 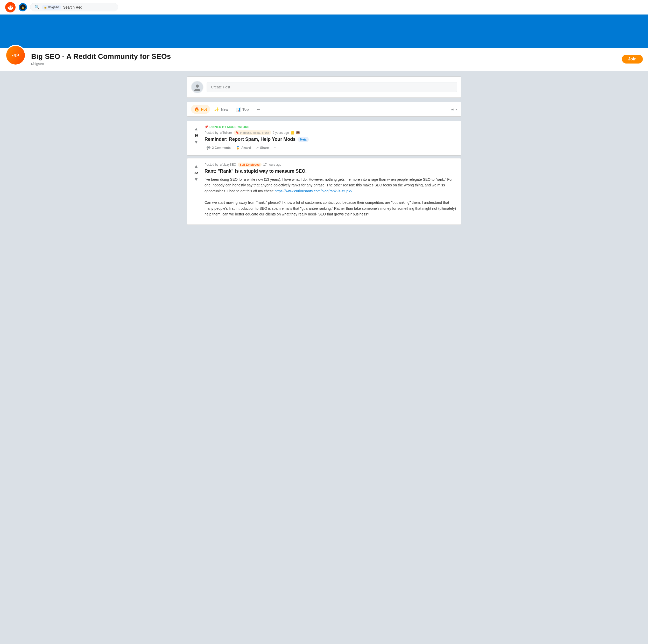 I want to click on post-actions: 💬 2 Comments 🏅 Award ↗ Share ···, so click(x=331, y=148).